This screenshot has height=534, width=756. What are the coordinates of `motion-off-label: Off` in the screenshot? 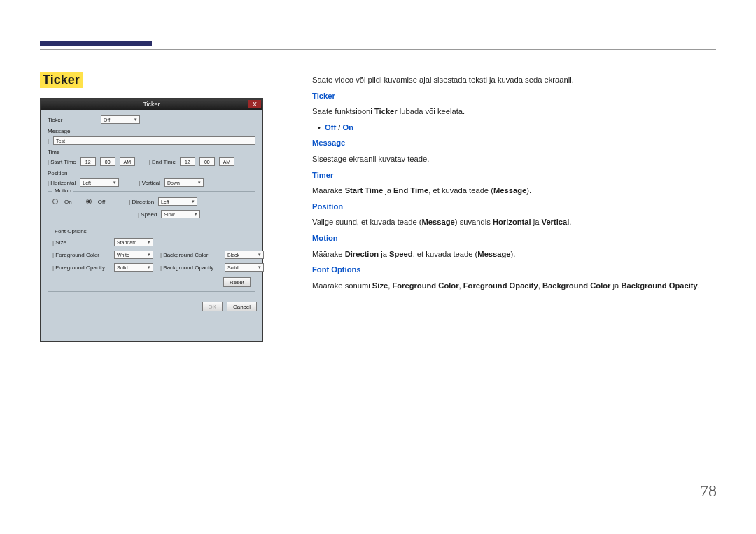 It's located at (102, 202).